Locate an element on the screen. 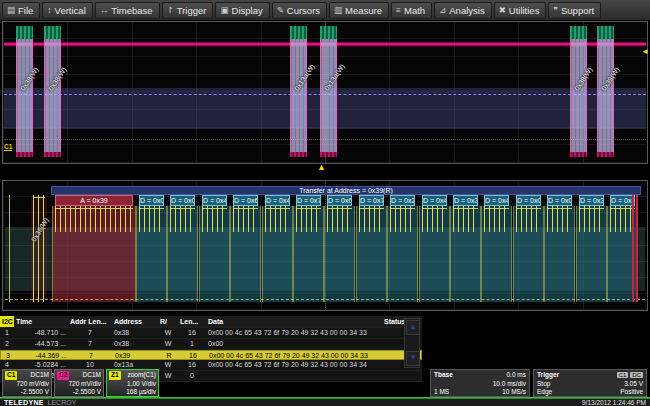  brand-logo: TELEDYNE LECROY is located at coordinates (40, 402).